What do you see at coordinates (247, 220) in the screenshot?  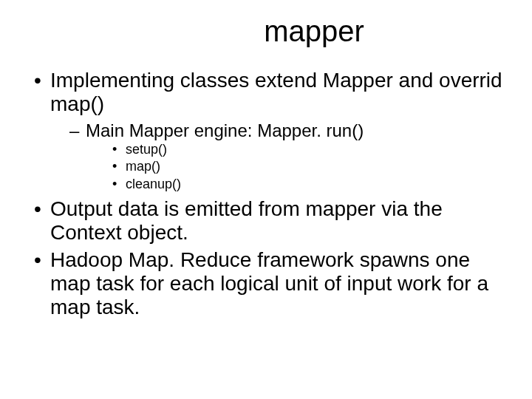 I see `bullet-text: Output data is emitted from mapper via t…` at bounding box center [247, 220].